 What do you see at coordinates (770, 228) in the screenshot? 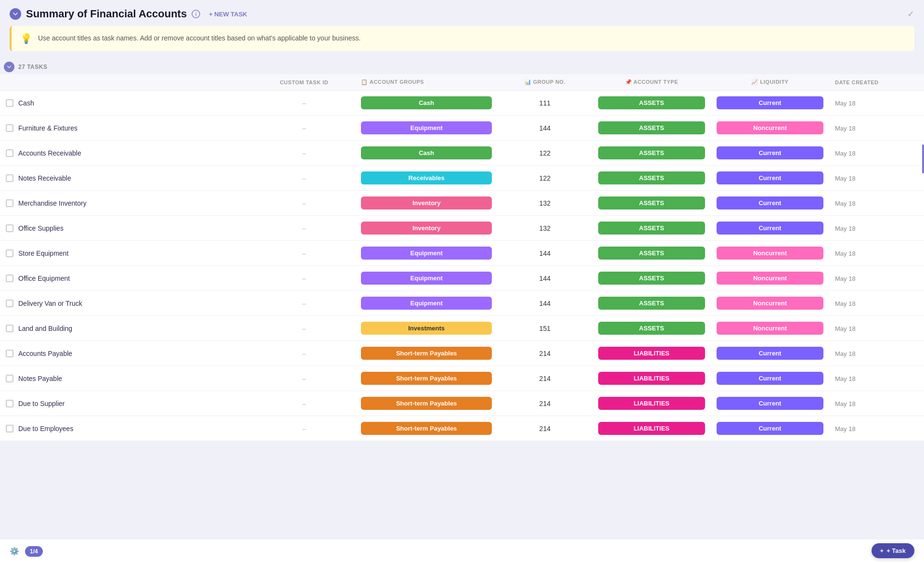
I see `liquidity-cell-5: Current` at bounding box center [770, 228].